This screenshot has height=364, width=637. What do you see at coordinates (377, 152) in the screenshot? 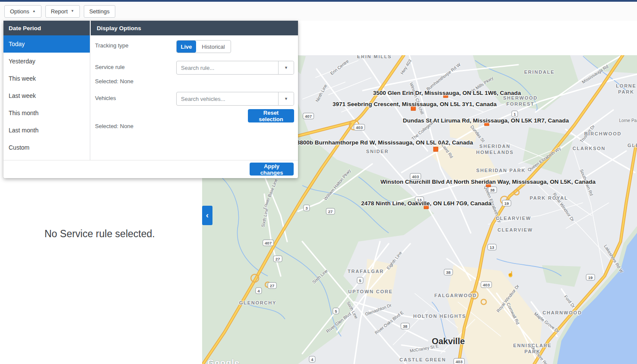
I see `map-place-label: SNIDER` at bounding box center [377, 152].